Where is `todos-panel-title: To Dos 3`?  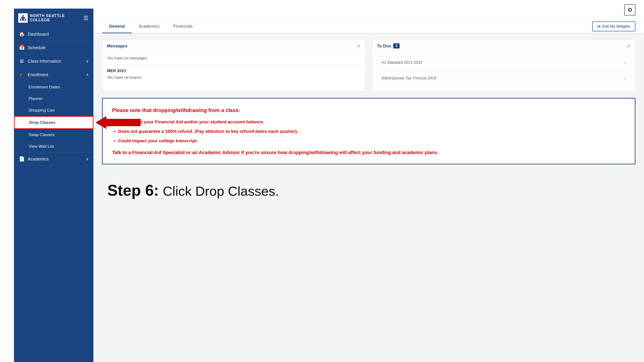 todos-panel-title: To Dos 3 is located at coordinates (388, 46).